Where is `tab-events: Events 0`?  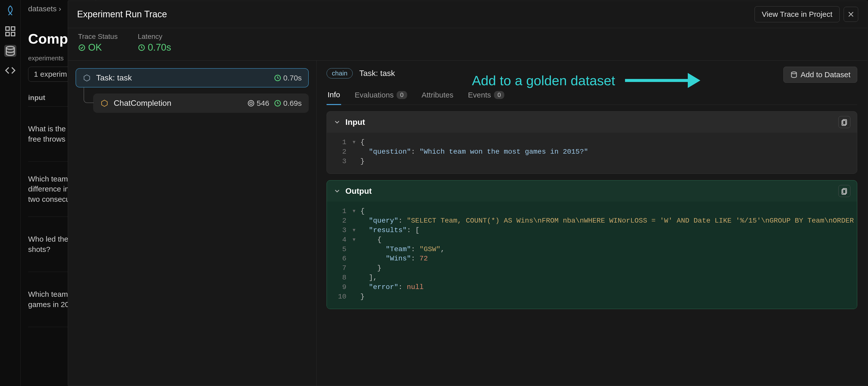 tab-events: Events 0 is located at coordinates (486, 96).